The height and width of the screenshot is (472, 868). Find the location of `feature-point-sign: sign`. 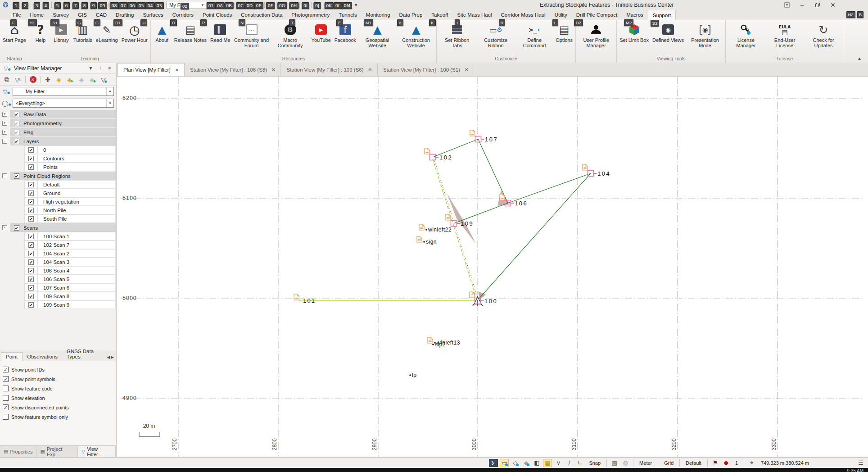

feature-point-sign: sign is located at coordinates (427, 241).